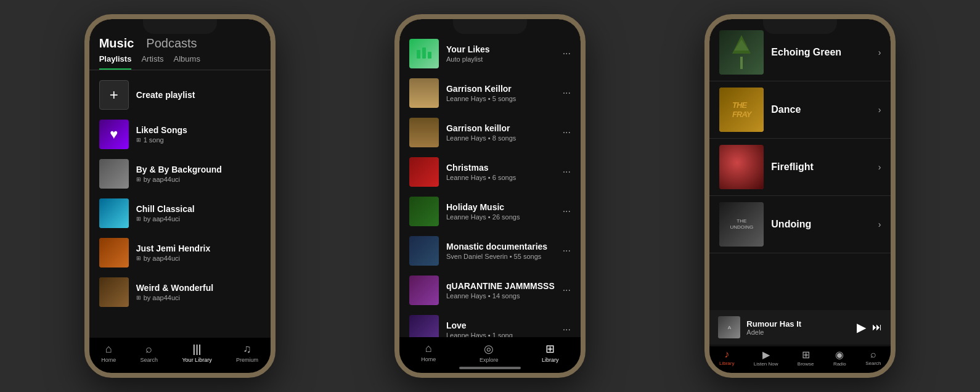 The height and width of the screenshot is (392, 980). What do you see at coordinates (869, 327) in the screenshot?
I see `player-controls: ▶ ⏭` at bounding box center [869, 327].